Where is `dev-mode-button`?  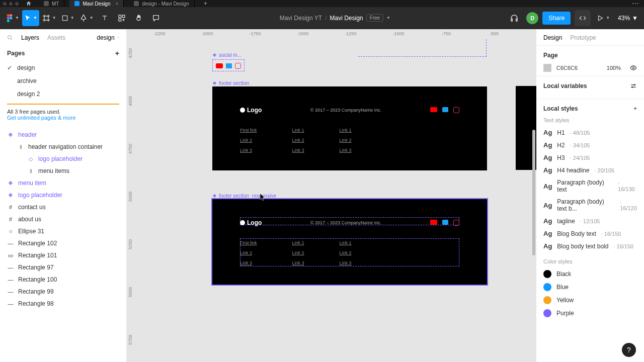 dev-mode-button is located at coordinates (583, 18).